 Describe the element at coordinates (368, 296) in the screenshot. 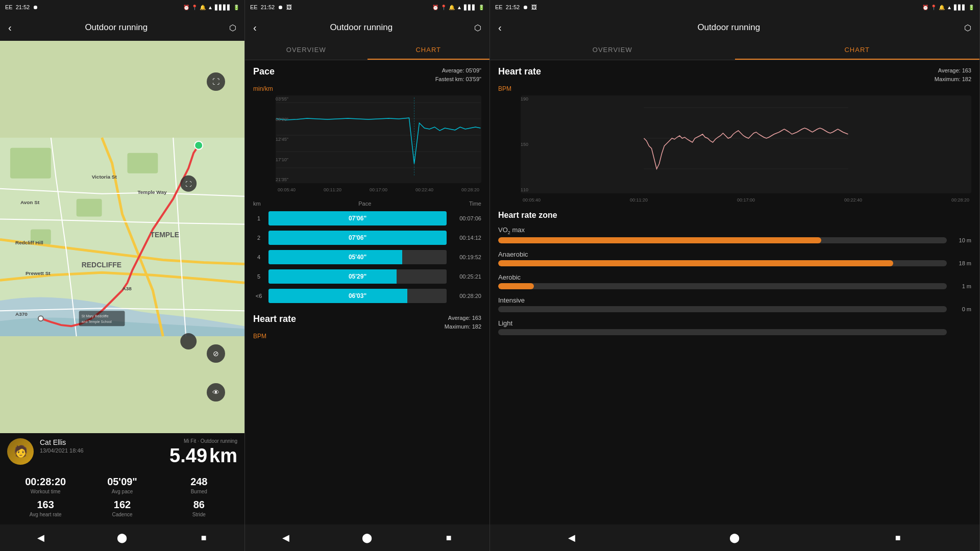

I see `km-row-6: <6 06'03" 00:28:20` at that location.